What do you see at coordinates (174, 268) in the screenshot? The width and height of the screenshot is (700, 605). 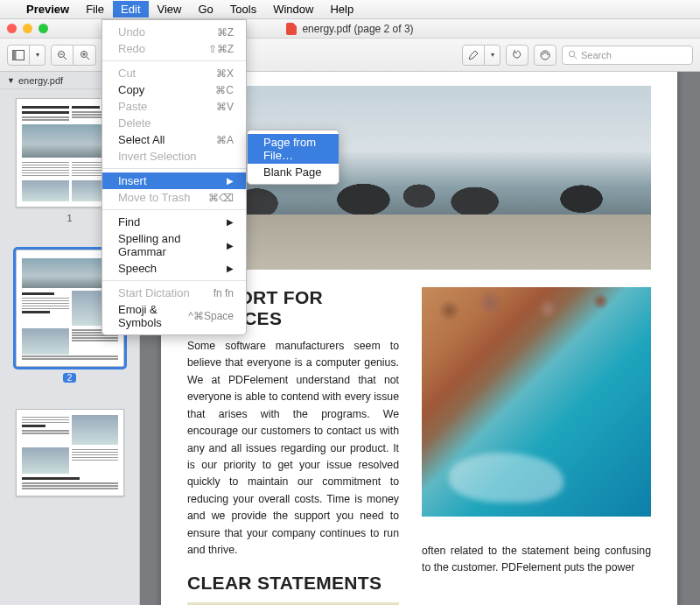 I see `menu-speech: Speech▶` at bounding box center [174, 268].